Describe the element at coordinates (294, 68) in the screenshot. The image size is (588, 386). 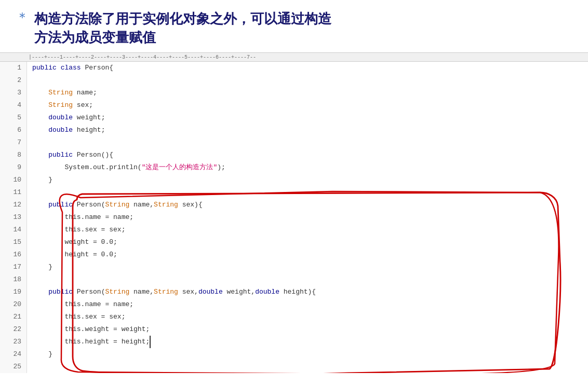
I see `table-row: 1 public class Person{` at that location.